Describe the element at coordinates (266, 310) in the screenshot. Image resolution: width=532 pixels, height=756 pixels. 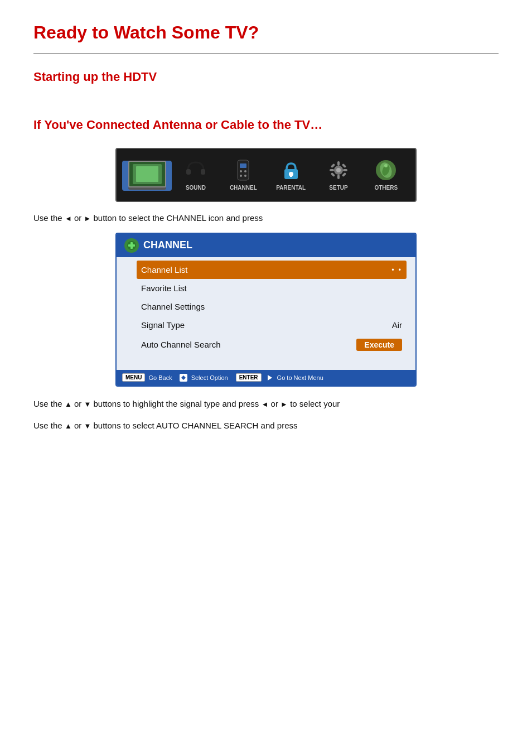
I see `channel-popup: CHANNEL Channel List • • Favorite List C…` at that location.